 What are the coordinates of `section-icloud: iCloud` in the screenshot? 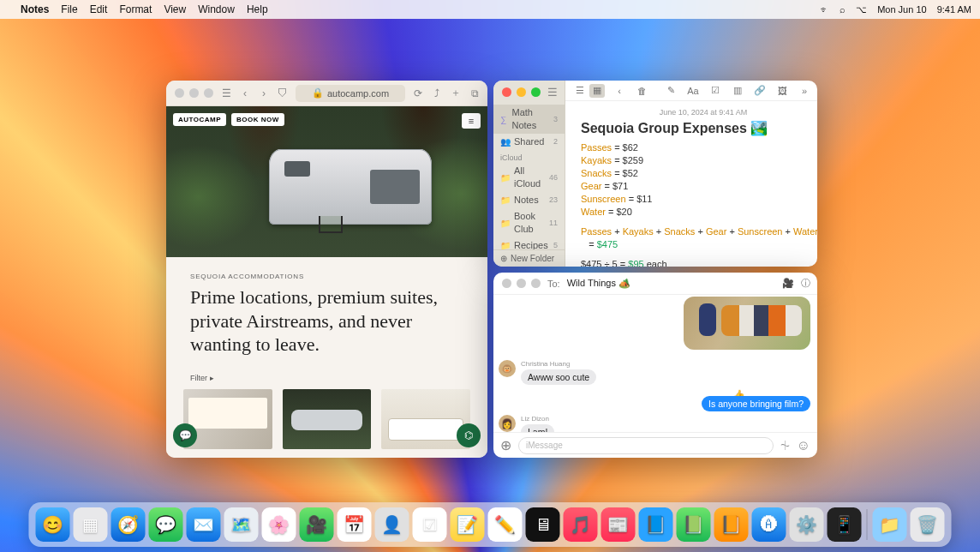 It's located at (529, 156).